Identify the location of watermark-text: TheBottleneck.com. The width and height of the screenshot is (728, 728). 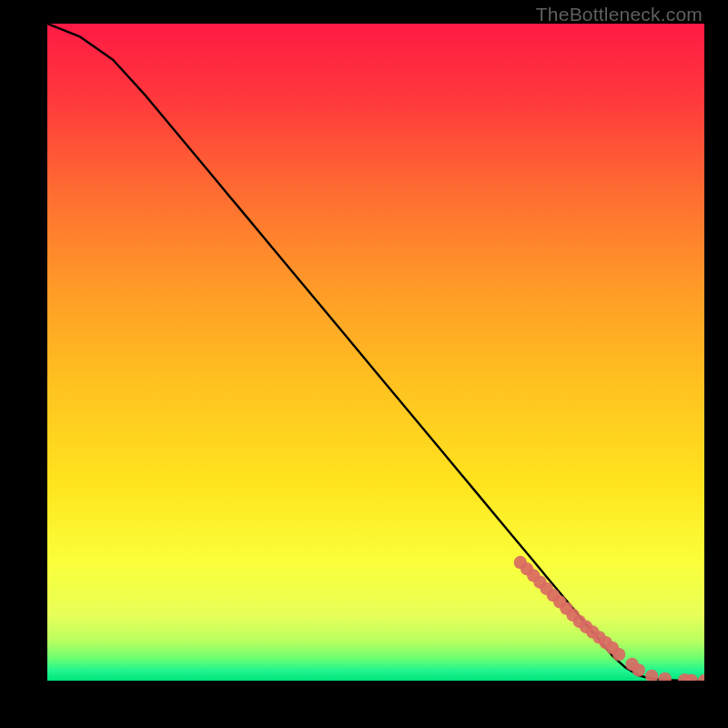
(619, 15).